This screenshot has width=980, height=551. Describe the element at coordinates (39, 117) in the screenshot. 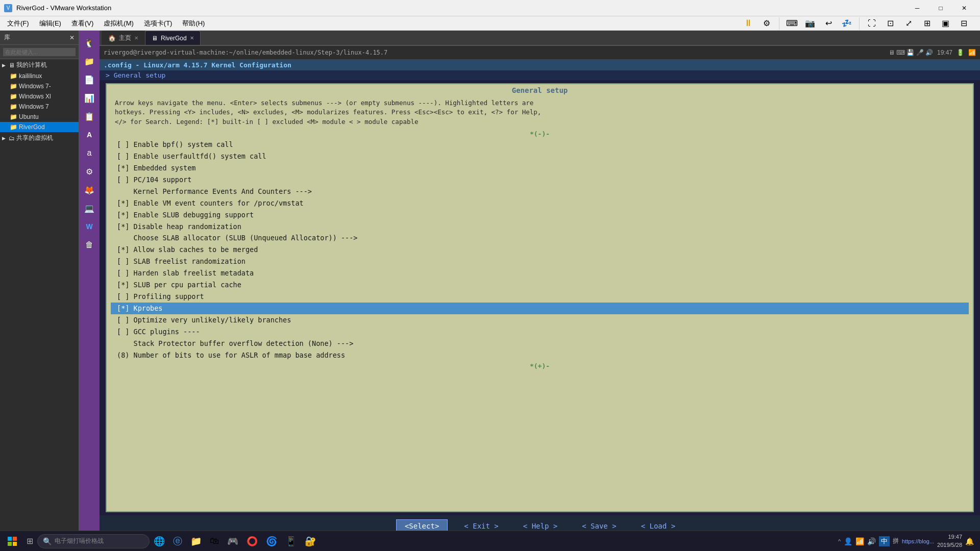

I see `sidebar-item-ubuntu: 📁 Ubuntu` at that location.